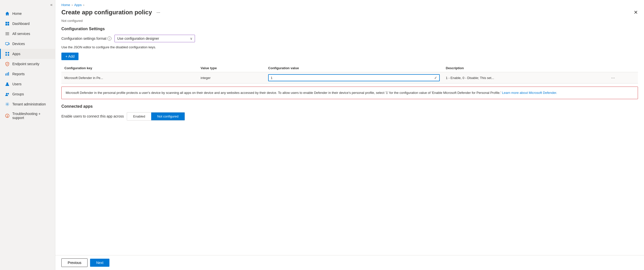  Describe the element at coordinates (168, 116) in the screenshot. I see `toggle-not-configured: Not configured` at that location.